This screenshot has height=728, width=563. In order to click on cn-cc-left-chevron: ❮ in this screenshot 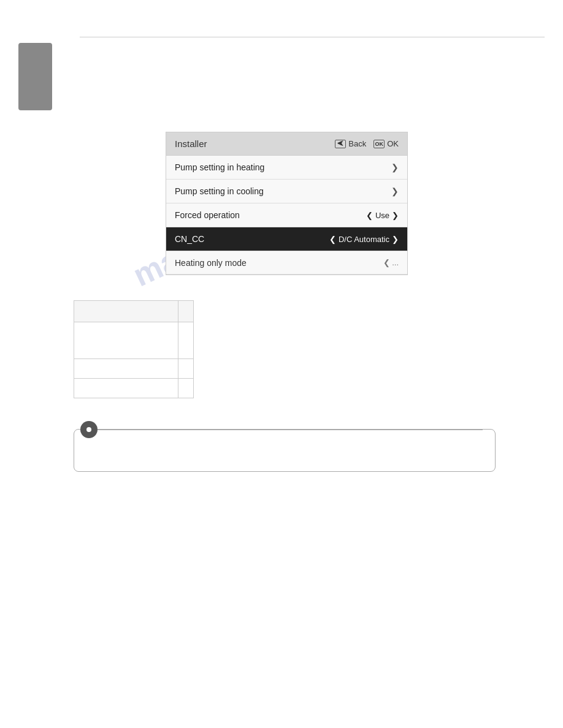, I will do `click(332, 239)`.